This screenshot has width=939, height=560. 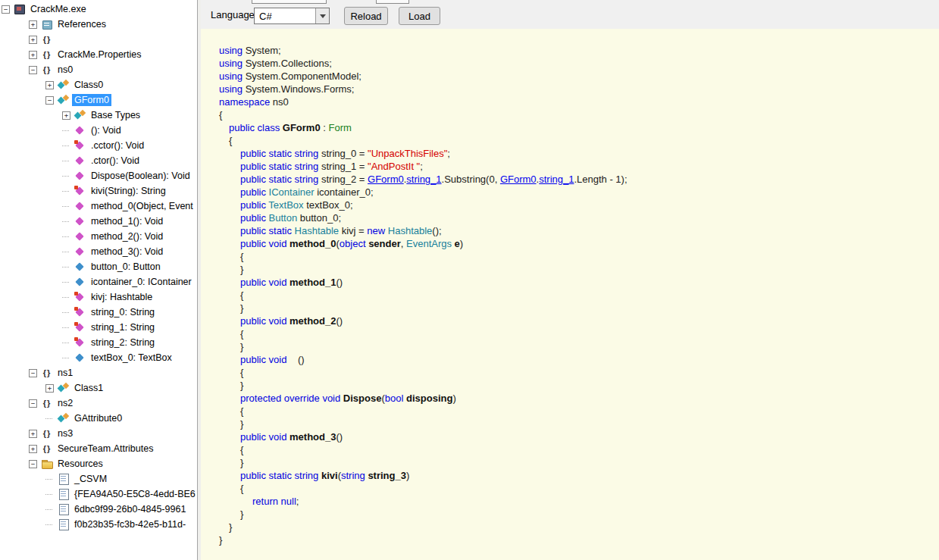 I want to click on code-token: string, so click(x=353, y=476).